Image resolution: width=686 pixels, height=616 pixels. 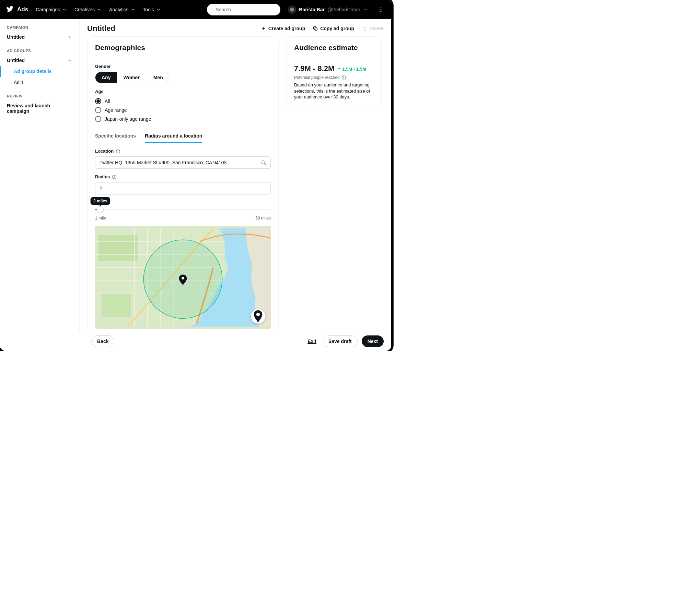 I want to click on gender-women: Women, so click(x=132, y=78).